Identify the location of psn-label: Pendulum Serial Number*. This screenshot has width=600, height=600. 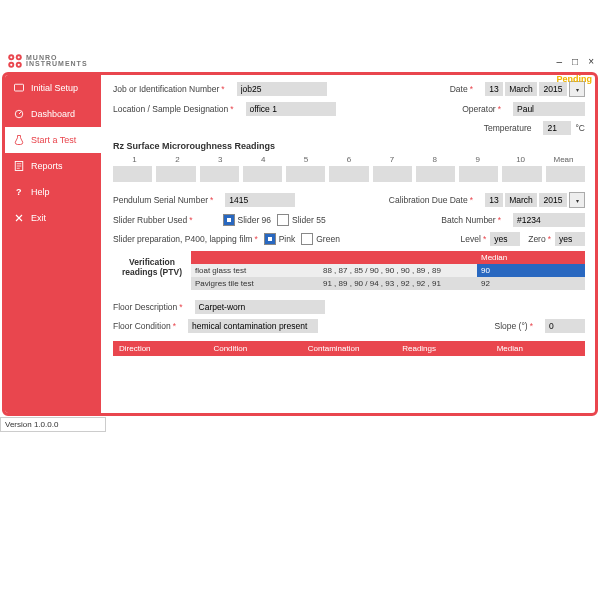
(163, 200).